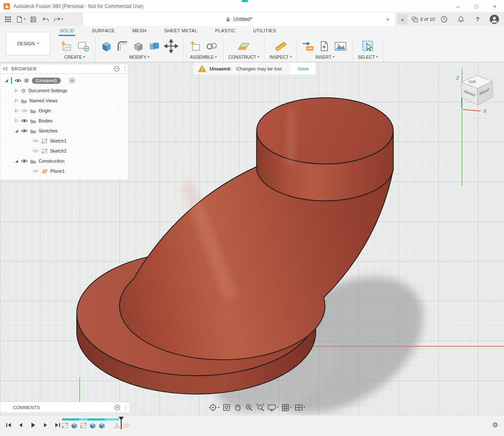  What do you see at coordinates (58, 19) in the screenshot?
I see `redo-button: ▾` at bounding box center [58, 19].